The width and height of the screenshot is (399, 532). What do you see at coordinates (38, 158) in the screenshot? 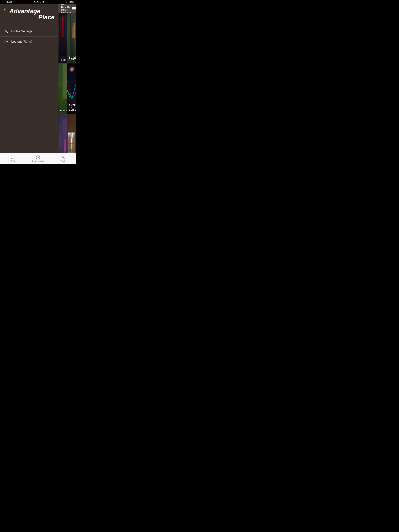
I see `bottom-tab-bar: Chat Reservations Profile` at bounding box center [38, 158].